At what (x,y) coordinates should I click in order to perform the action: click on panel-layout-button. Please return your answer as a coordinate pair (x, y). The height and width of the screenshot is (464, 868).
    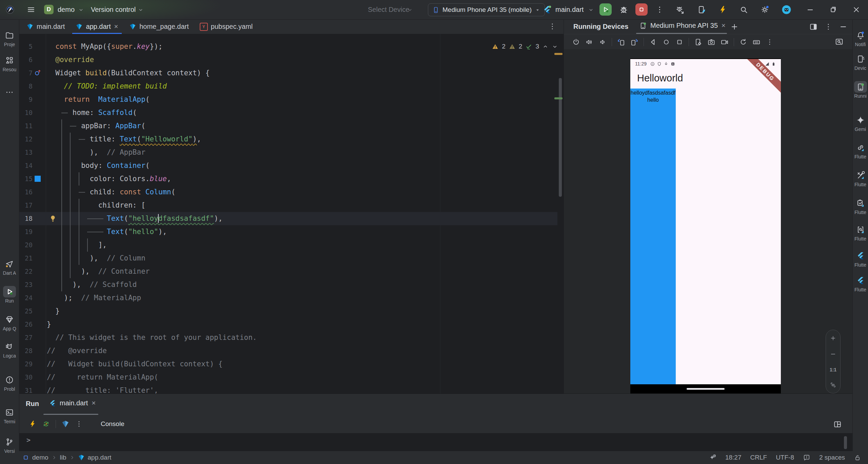
    Looking at the image, I should click on (813, 27).